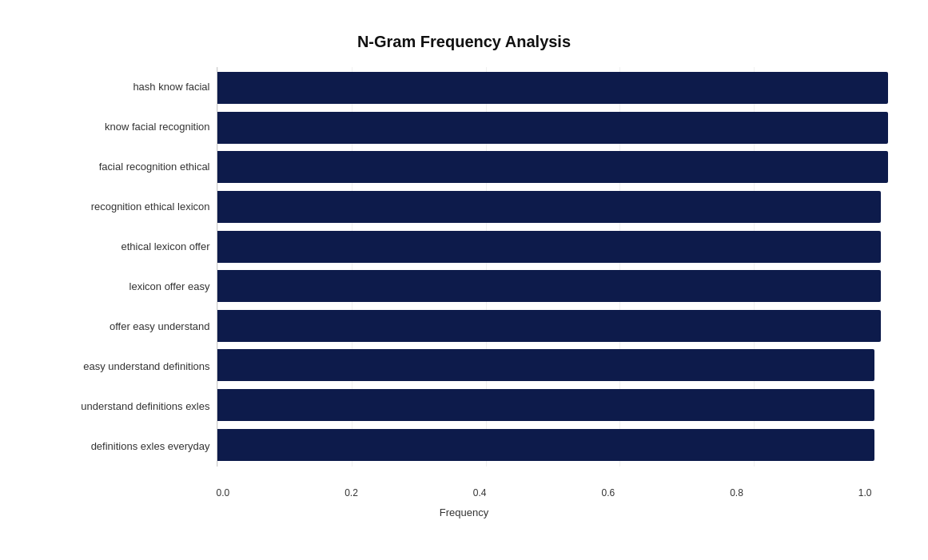 The width and height of the screenshot is (928, 560). Describe the element at coordinates (129, 447) in the screenshot. I see `y-label: definitions exles everyday` at that location.